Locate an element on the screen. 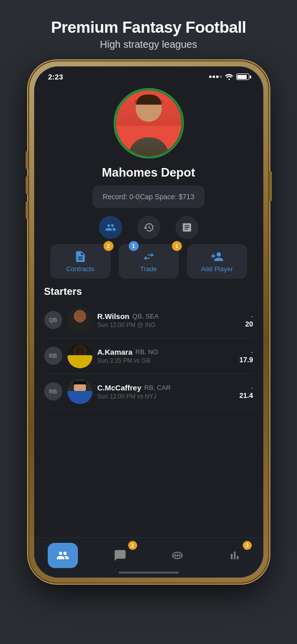 The width and height of the screenshot is (297, 644). player-game: Sun 12:00 PM vs NYJ is located at coordinates (166, 396).